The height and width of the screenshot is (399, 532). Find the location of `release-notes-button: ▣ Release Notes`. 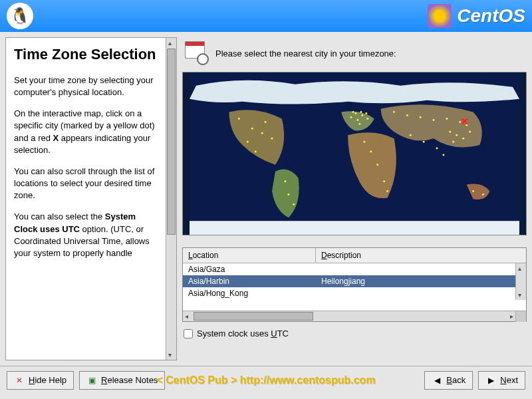

release-notes-button: ▣ Release Notes is located at coordinates (122, 380).